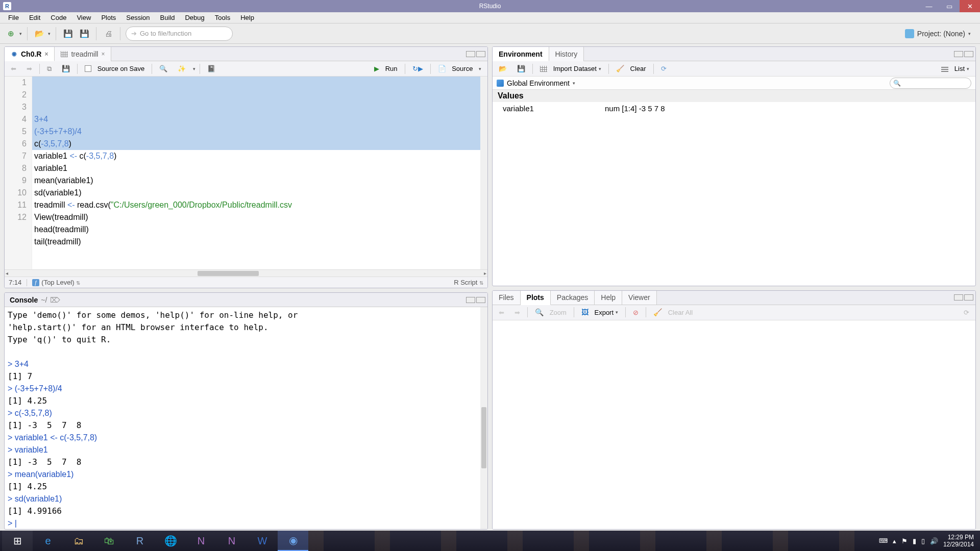 This screenshot has width=980, height=551. I want to click on taskbar-onenote2: N, so click(232, 541).